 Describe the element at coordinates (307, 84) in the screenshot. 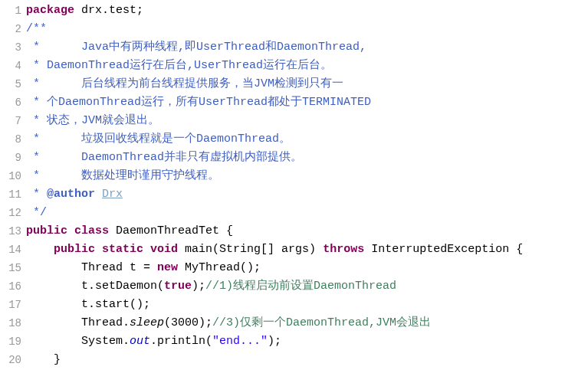

I see `code-content: * 后台线程为前台线程提供服务，当JVM检测到只有一` at that location.